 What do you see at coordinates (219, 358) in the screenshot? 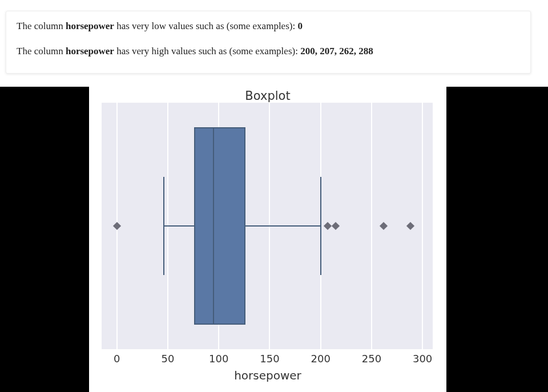
I see `x-tick-label: 100` at bounding box center [219, 358].